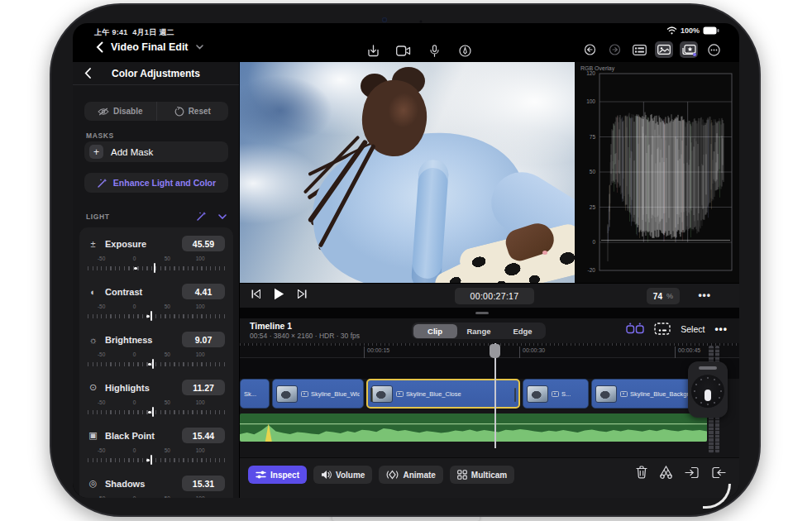  Describe the element at coordinates (156, 254) in the screenshot. I see `slider-exposure: ± Exposure 45.59 -50050100` at that location.